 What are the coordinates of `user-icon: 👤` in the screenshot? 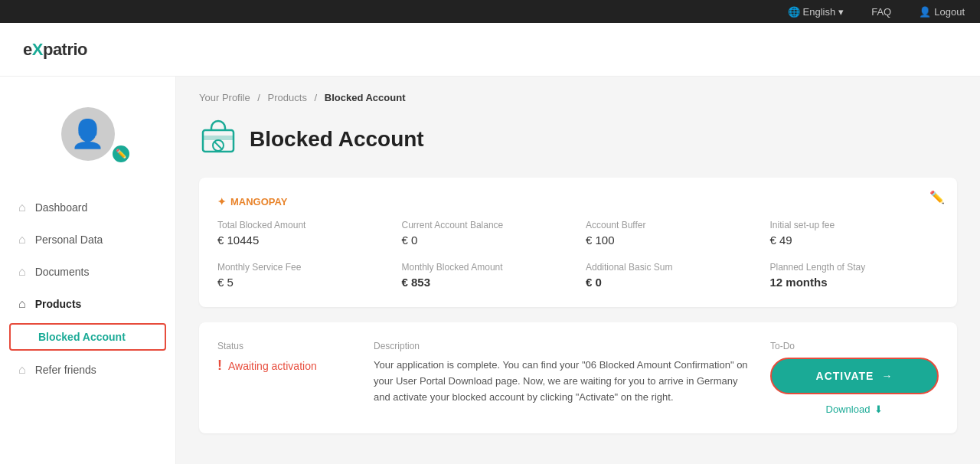 It's located at (925, 12).